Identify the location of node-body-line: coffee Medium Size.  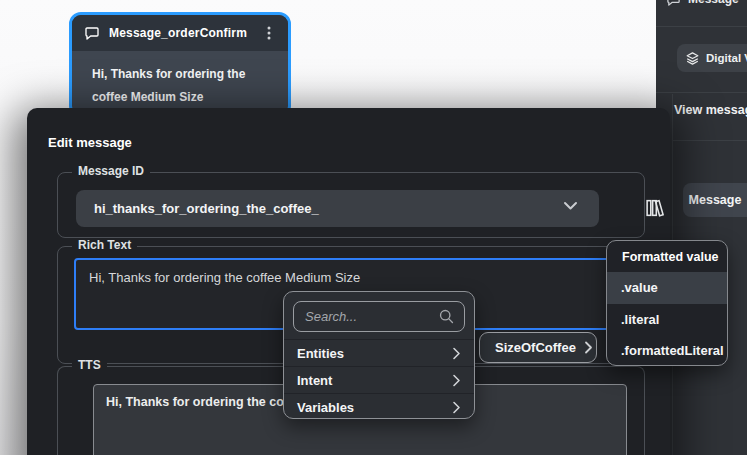
(186, 98).